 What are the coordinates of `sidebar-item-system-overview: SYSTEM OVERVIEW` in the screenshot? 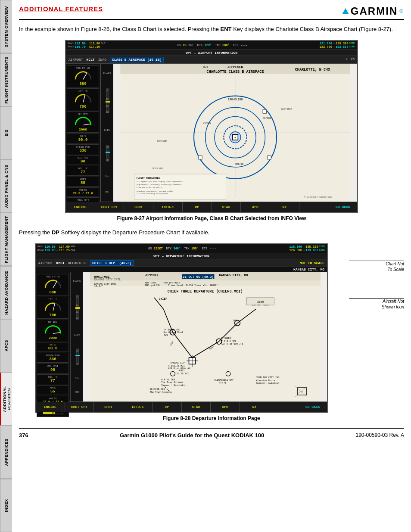 It's located at (6, 27).